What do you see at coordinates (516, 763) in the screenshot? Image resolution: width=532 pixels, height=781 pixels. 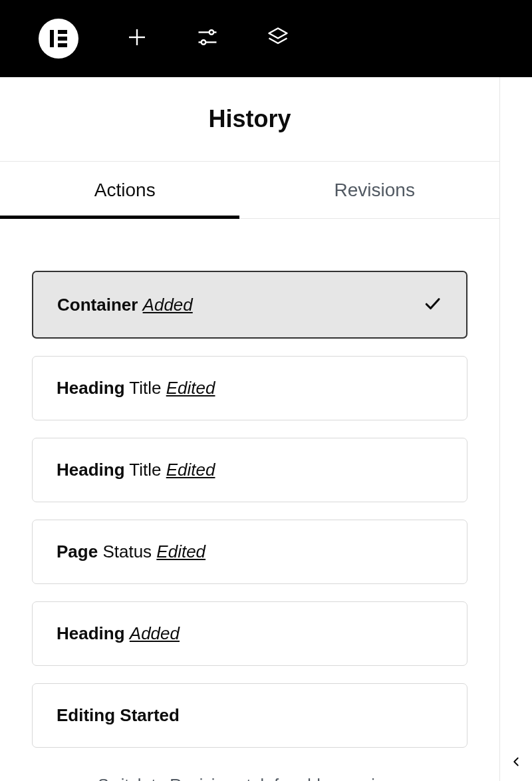 I see `panel-collapse-button` at bounding box center [516, 763].